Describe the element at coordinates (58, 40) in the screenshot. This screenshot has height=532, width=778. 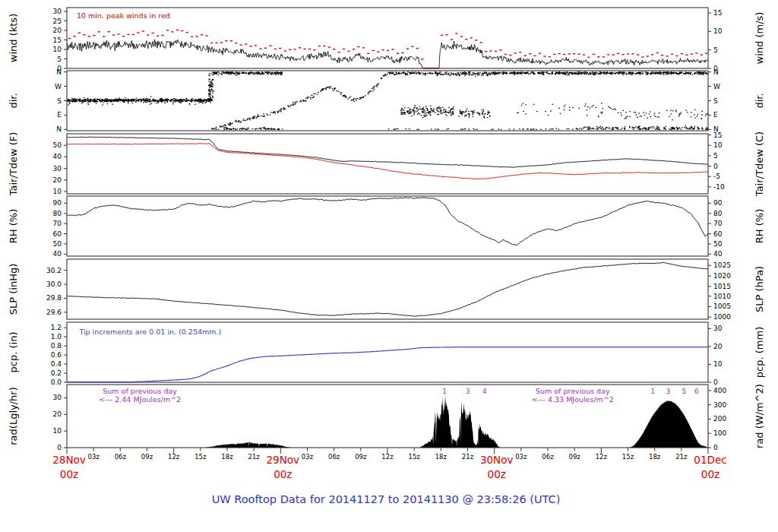
I see `ytick-label-left-wind: 15` at that location.